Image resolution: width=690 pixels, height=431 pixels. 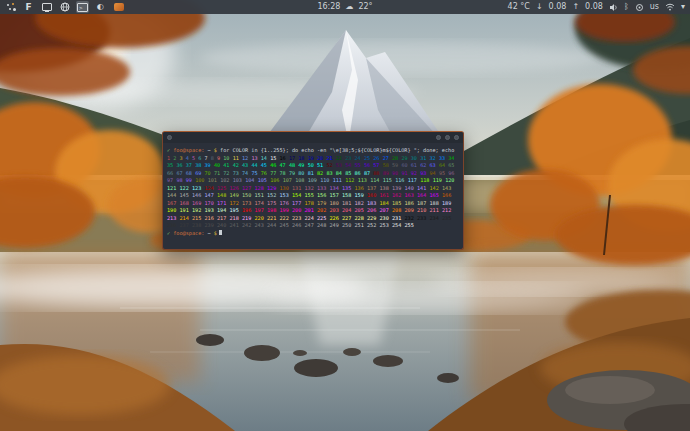 I want to click on clock-weather: 16:28 ☁ 22°, so click(x=344, y=7).